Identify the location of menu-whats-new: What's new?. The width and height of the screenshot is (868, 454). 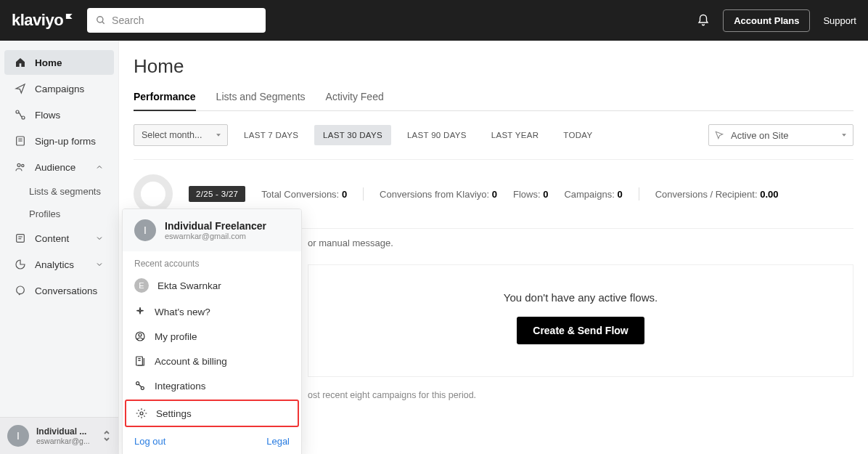
(212, 312).